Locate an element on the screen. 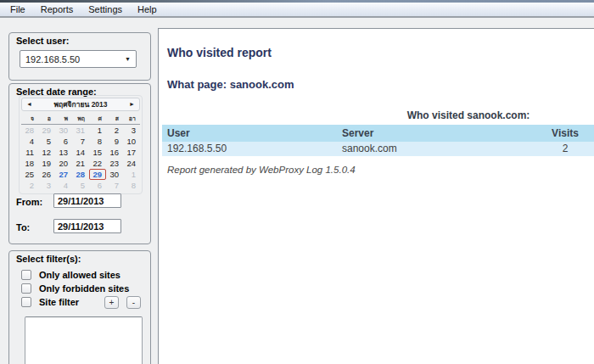 This screenshot has height=364, width=594. calendar: ◄ พฤศจิกายน 2013 ► จอพพฤศสอา 28293031123… is located at coordinates (81, 144).